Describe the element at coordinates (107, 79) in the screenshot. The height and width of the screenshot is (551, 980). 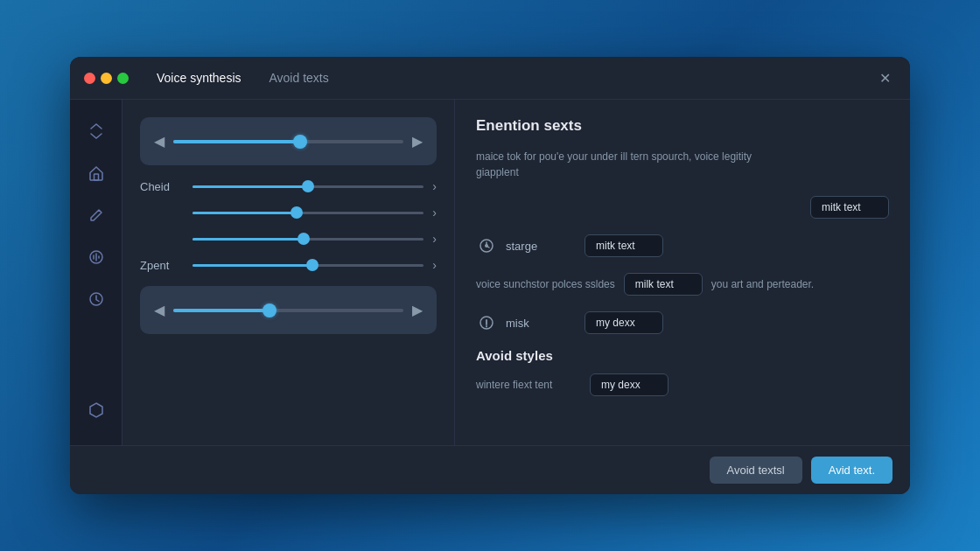
I see `minimize-traffic-light` at that location.